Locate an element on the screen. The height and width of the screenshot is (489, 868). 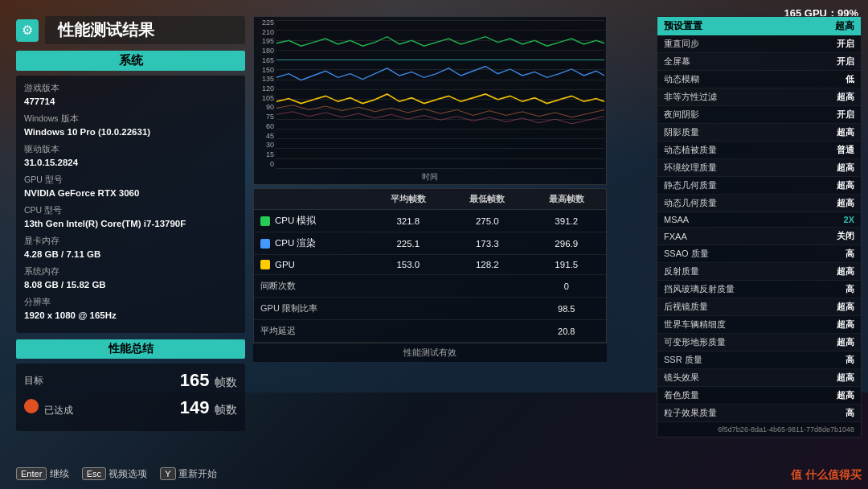
achieved-dot is located at coordinates (31, 406).